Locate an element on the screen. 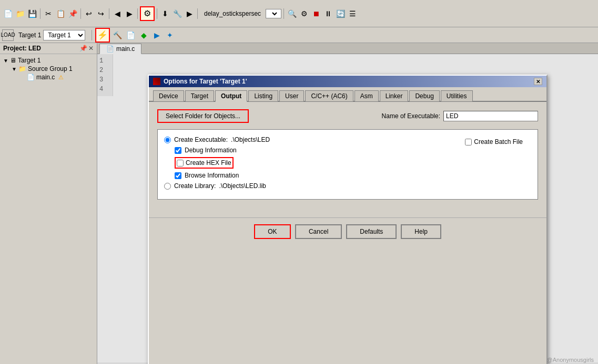 Image resolution: width=598 pixels, height=364 pixels. project-dropdown is located at coordinates (273, 14).